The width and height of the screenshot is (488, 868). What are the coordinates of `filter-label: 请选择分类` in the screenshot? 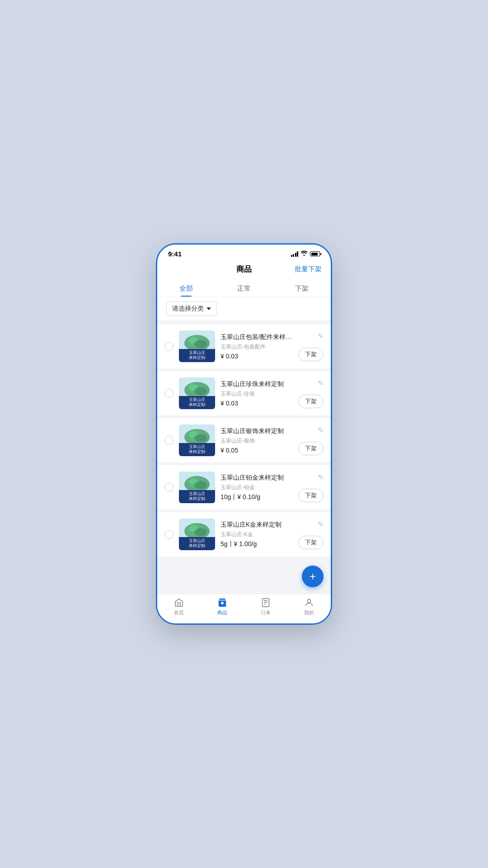 It's located at (188, 309).